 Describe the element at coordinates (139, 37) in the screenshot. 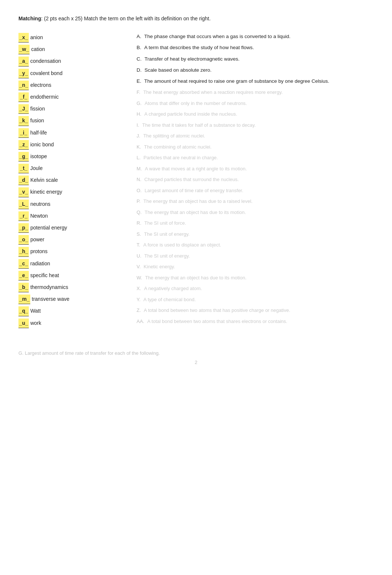

I see `def-letter: A.` at that location.